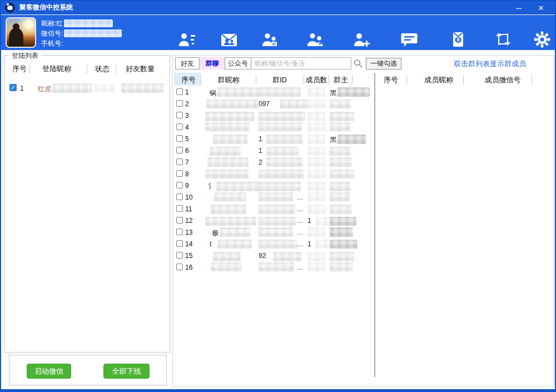  I want to click on group-row-number: 11, so click(188, 209).